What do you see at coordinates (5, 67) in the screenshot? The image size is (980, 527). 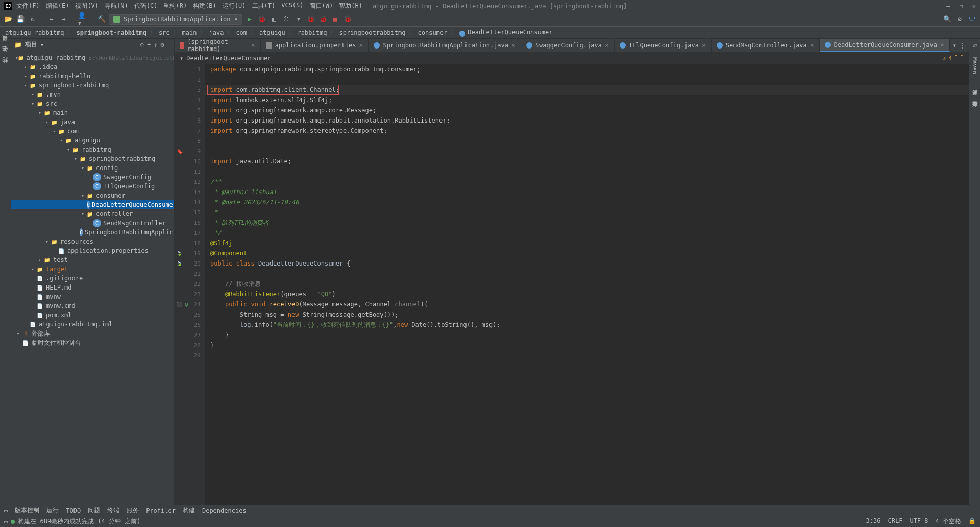 I see `left-tab-structure: 结构` at bounding box center [5, 67].